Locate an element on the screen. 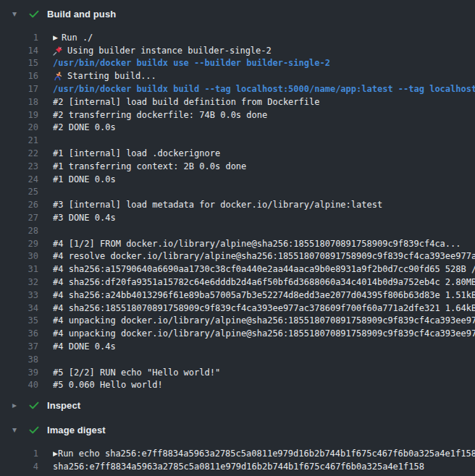  line-text: #4 sha256:a15790640a6690aa1730c38cf0a440… is located at coordinates (264, 269).